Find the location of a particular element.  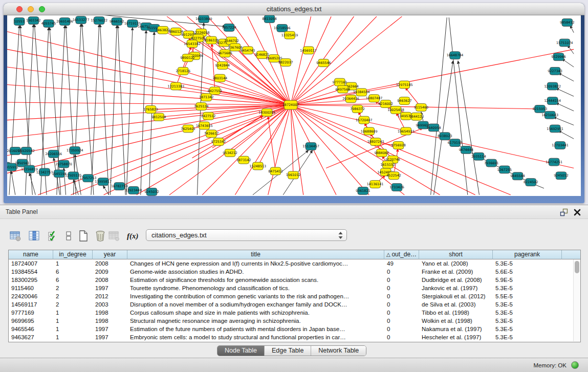

table-settings-icon is located at coordinates (15, 236).